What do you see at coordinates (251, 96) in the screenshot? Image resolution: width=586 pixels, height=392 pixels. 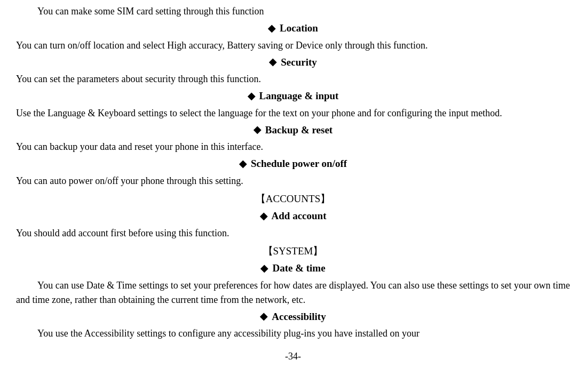 I see `diamond-icon-language: ◆` at bounding box center [251, 96].